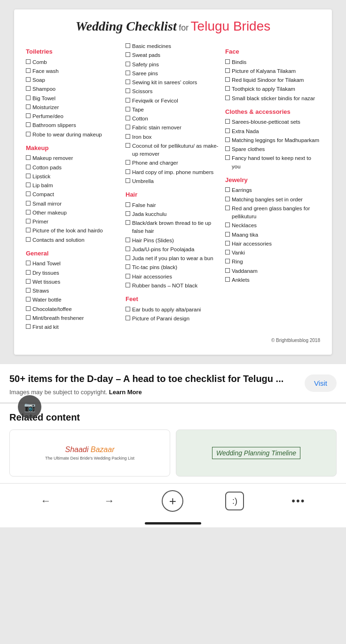  I want to click on related-thumb-1: Shaadi Bazaar The Ultimate Desi Bride's …, so click(90, 453).